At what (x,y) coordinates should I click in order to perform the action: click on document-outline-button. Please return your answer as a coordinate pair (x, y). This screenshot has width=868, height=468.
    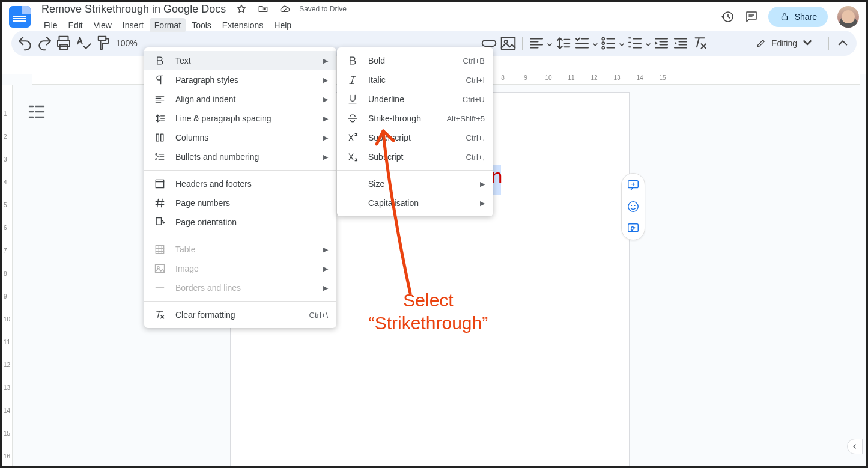
    Looking at the image, I should click on (37, 112).